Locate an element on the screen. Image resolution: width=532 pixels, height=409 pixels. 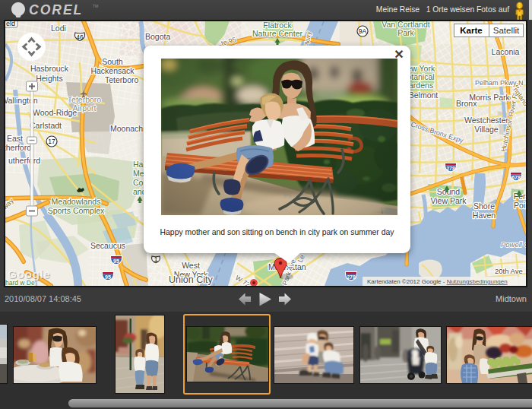
svg-text: Teterboro is located at coordinates (122, 80).